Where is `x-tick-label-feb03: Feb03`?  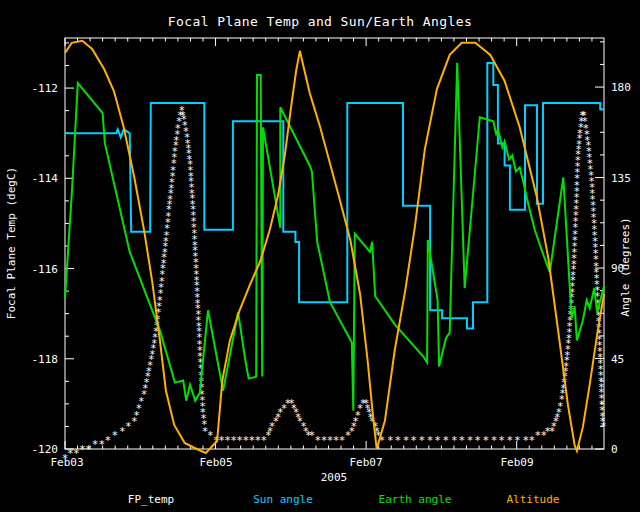
x-tick-label-feb03: Feb03 is located at coordinates (66, 462).